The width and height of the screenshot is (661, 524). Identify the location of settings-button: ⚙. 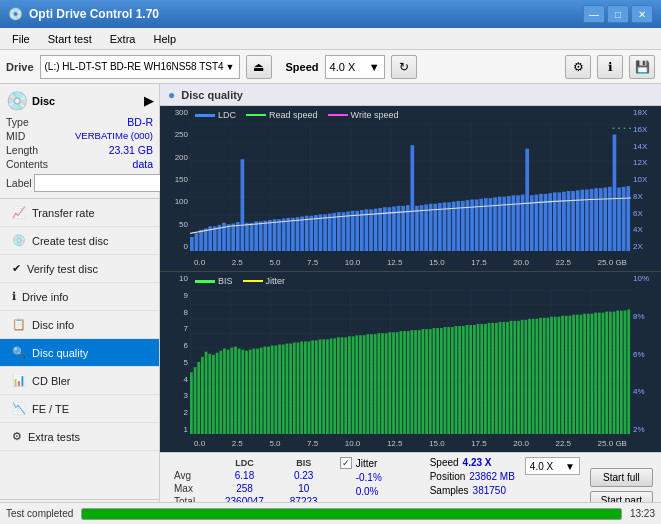
(578, 67).